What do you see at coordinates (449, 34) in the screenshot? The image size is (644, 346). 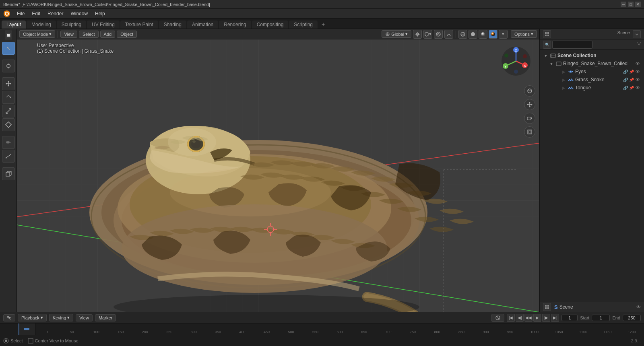 I see `proportional-falloff` at bounding box center [449, 34].